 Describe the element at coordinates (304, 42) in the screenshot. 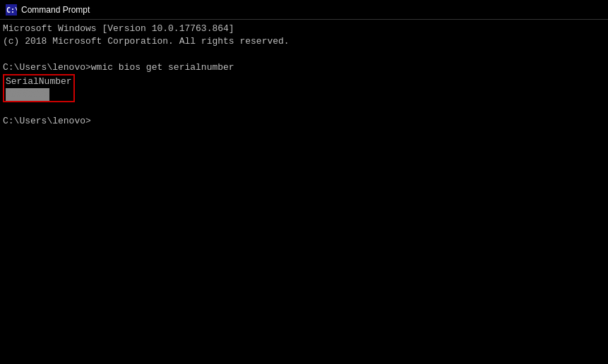

I see `copyright-line: (c) 2018 Microsoft Corporation. All righ…` at that location.